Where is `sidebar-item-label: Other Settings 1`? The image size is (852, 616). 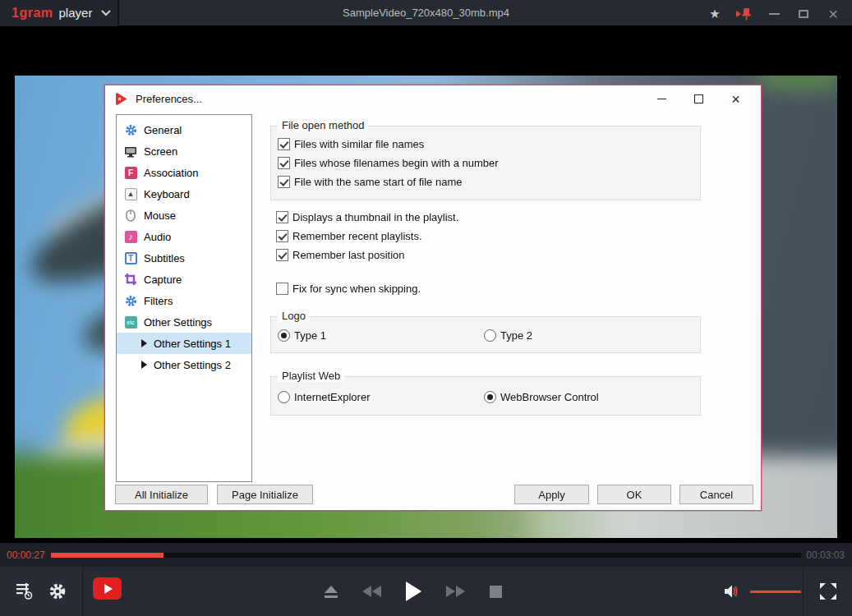
sidebar-item-label: Other Settings 1 is located at coordinates (192, 343).